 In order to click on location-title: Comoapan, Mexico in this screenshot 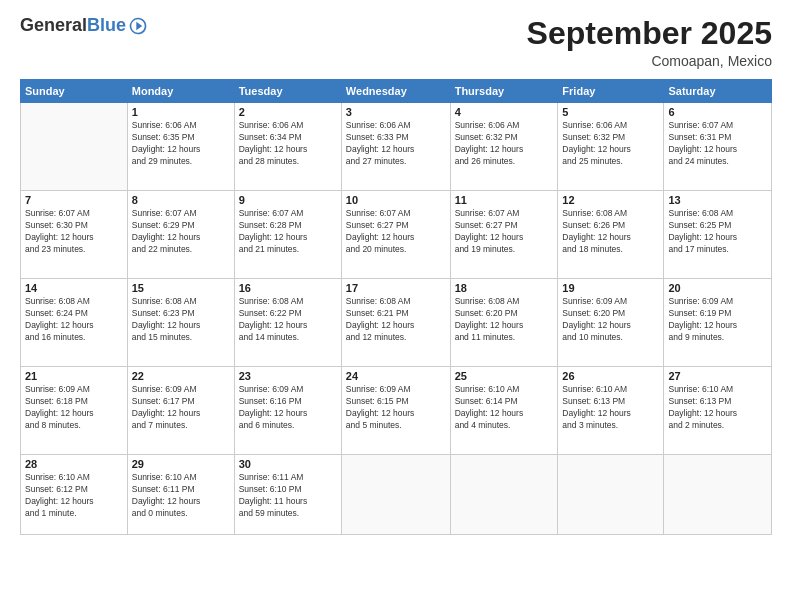, I will do `click(650, 61)`.